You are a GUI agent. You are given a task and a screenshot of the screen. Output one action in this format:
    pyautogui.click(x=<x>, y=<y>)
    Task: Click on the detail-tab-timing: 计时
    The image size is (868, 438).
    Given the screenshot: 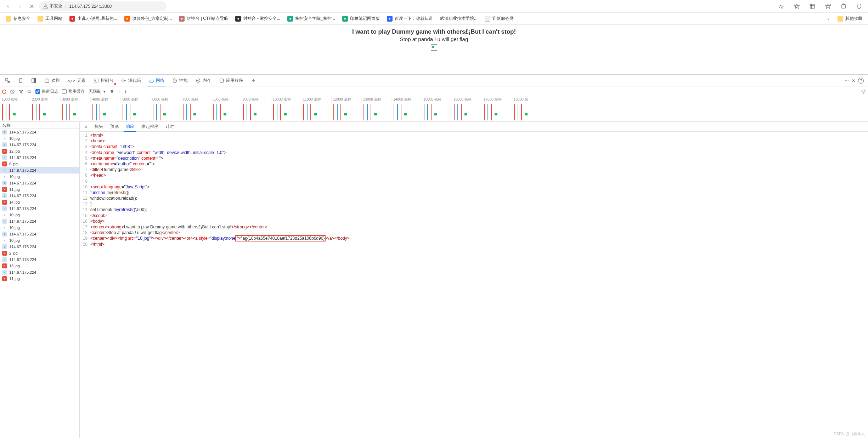 What is the action you would take?
    pyautogui.click(x=170, y=127)
    